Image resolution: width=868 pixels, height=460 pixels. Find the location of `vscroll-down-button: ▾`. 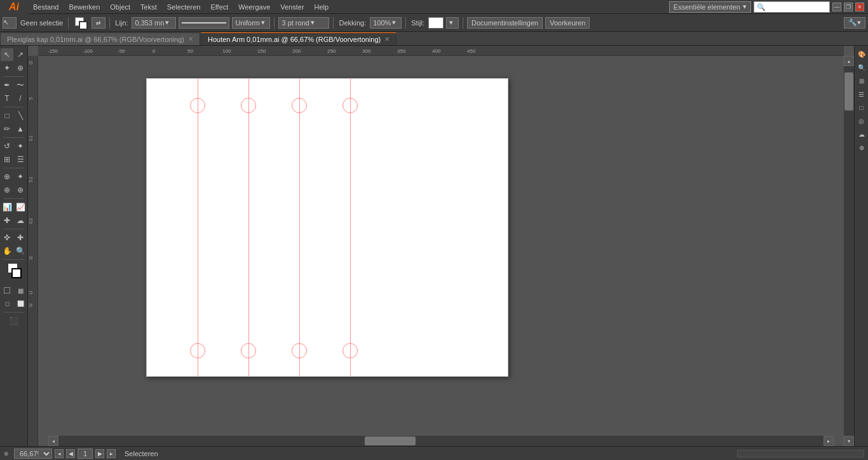

vscroll-down-button: ▾ is located at coordinates (849, 441).